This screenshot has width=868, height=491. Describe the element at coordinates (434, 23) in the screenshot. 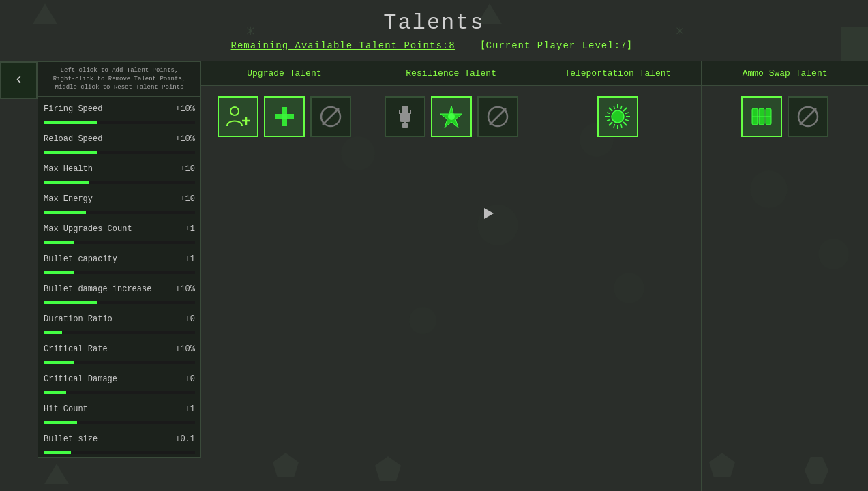

I see `page-title: Talents` at that location.